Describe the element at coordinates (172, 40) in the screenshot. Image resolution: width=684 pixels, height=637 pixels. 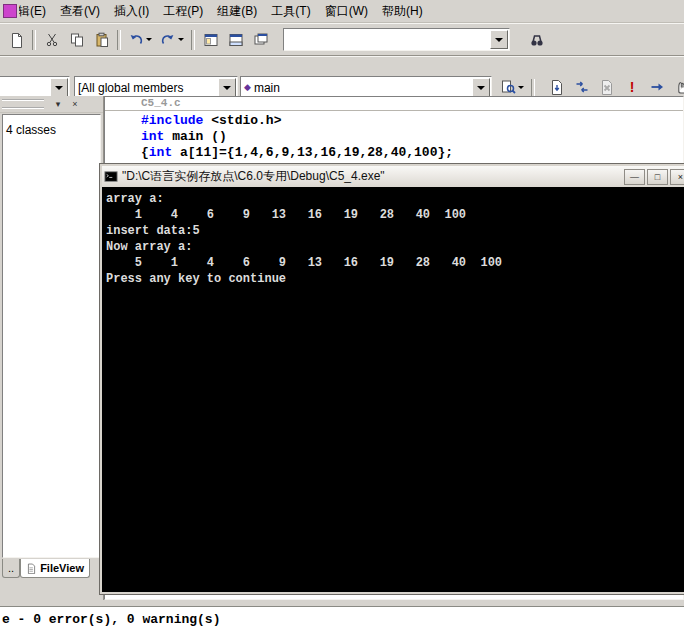
I see `redo-icon` at that location.